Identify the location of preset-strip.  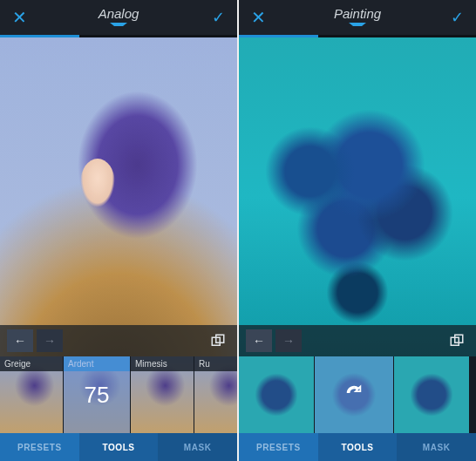
(357, 395).